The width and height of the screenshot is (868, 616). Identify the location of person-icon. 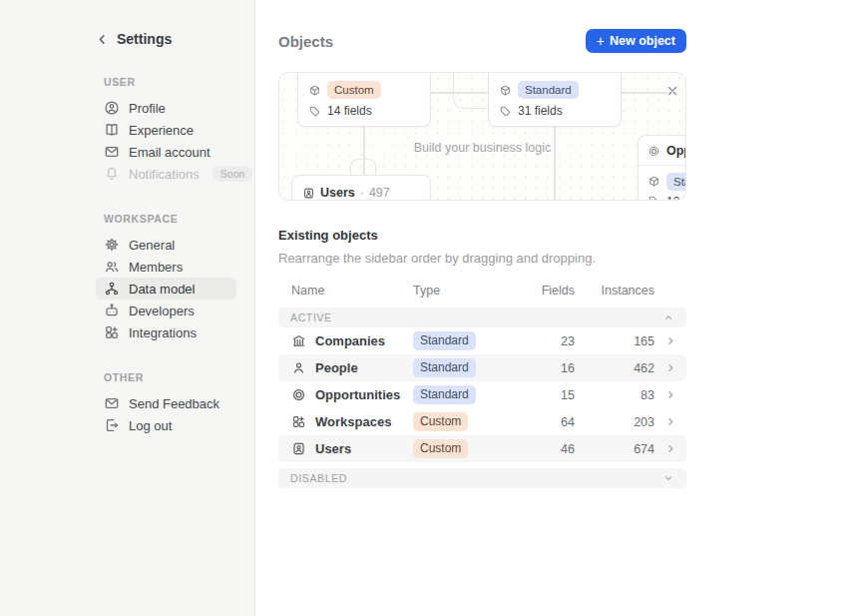
(299, 367).